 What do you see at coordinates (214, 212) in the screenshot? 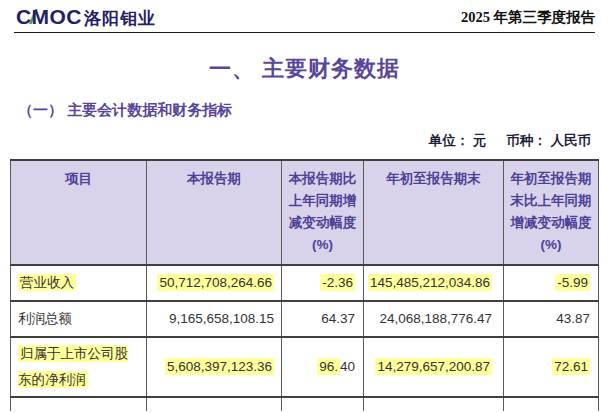
I see `header-current-period: 本报告期` at bounding box center [214, 212].